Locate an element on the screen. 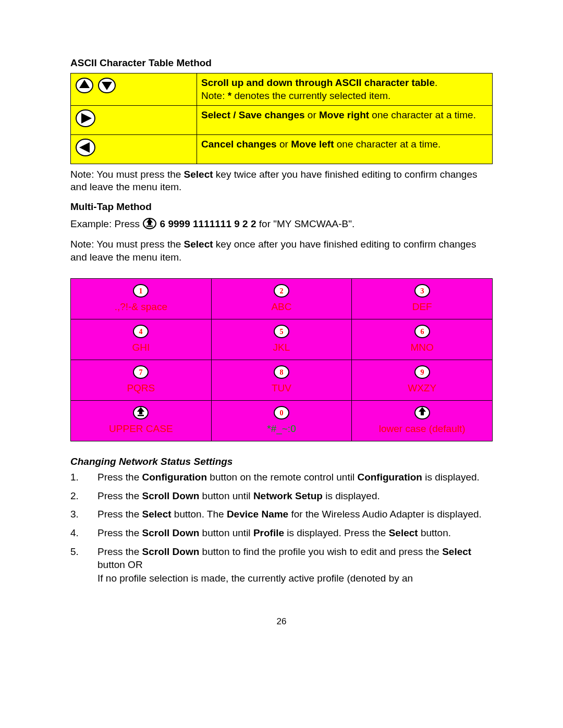  step-body: Press the Scroll Down button until Profi… is located at coordinates (295, 533).